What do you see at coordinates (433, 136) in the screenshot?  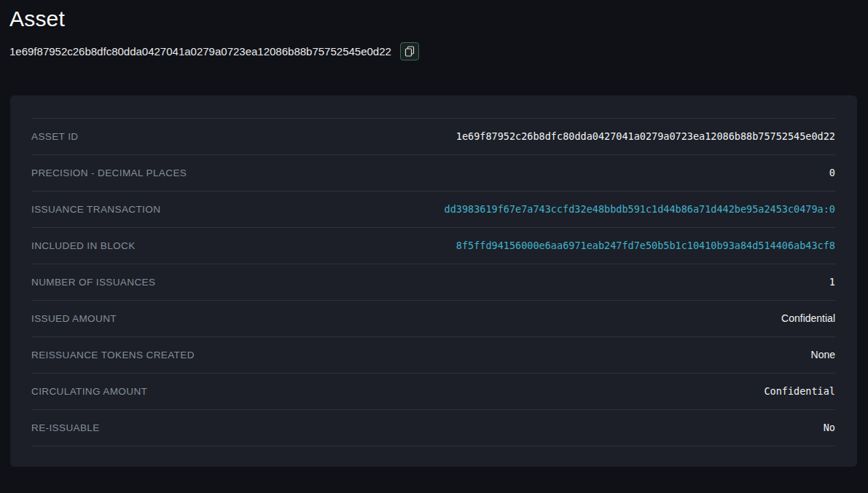 I see `row-asset-id: ASSET ID 1e69f87952c26b8dfc80dda0427041a…` at bounding box center [433, 136].